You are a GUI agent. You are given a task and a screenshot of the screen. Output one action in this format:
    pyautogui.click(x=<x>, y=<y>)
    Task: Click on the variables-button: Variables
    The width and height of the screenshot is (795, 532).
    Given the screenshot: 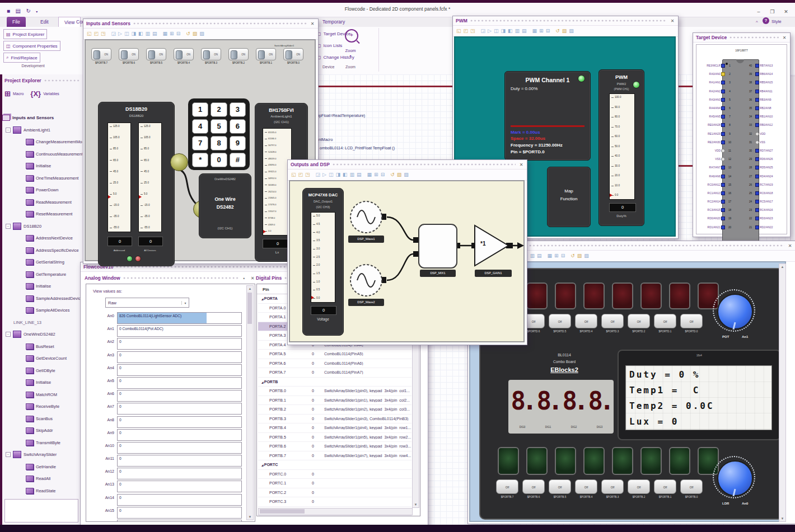 What is the action you would take?
    pyautogui.click(x=52, y=94)
    